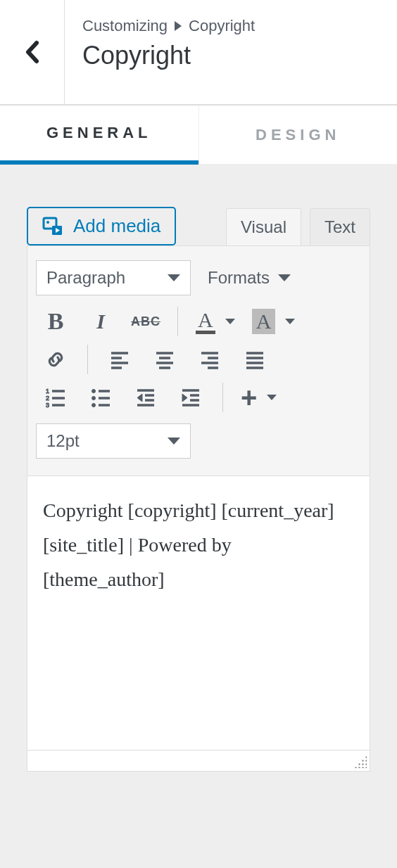  What do you see at coordinates (215, 321) in the screenshot?
I see `text-color-button: A` at bounding box center [215, 321].